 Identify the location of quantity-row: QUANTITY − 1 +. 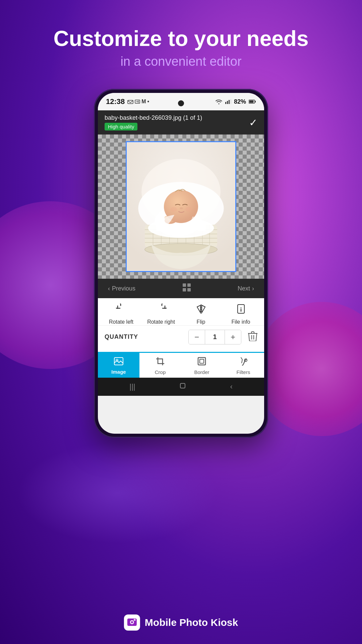
(181, 337).